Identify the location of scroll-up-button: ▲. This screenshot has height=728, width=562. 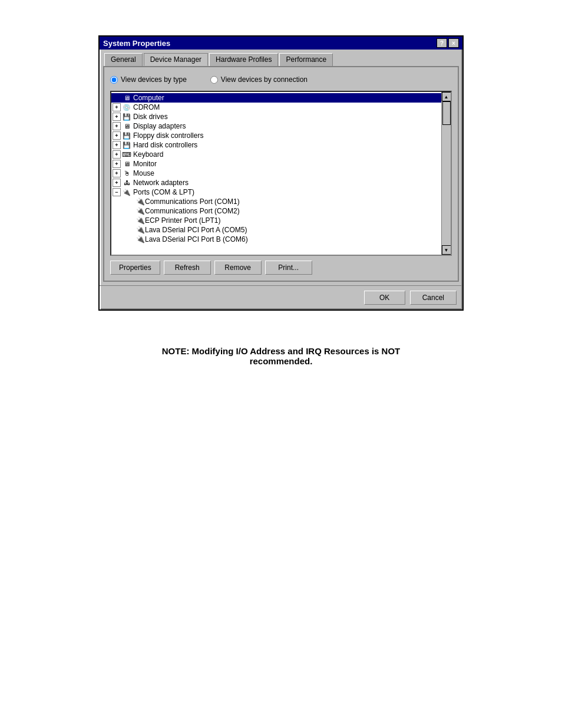
(447, 97).